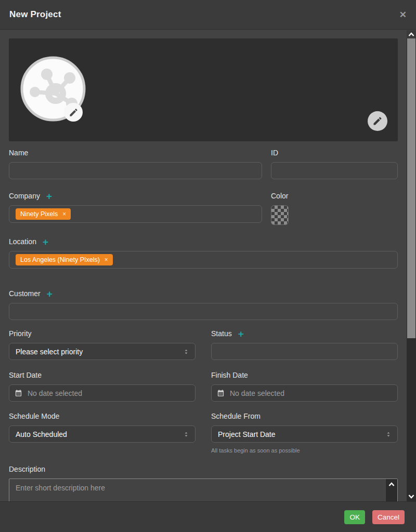 Image resolution: width=416 pixels, height=532 pixels. What do you see at coordinates (241, 334) in the screenshot?
I see `add-status-icon: +` at bounding box center [241, 334].